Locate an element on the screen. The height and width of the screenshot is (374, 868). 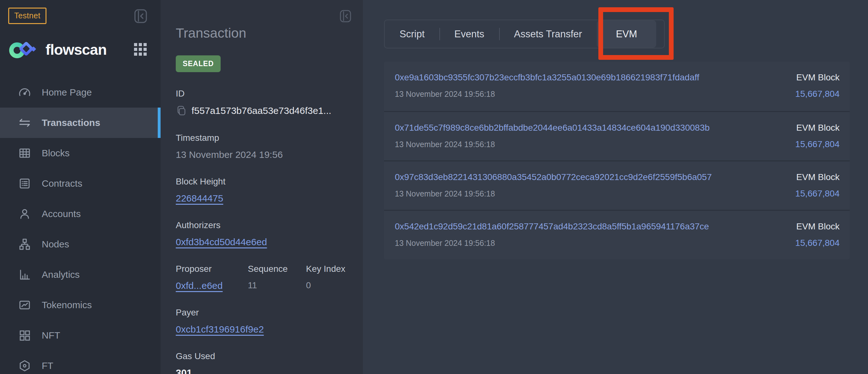
copy-icon is located at coordinates (181, 111).